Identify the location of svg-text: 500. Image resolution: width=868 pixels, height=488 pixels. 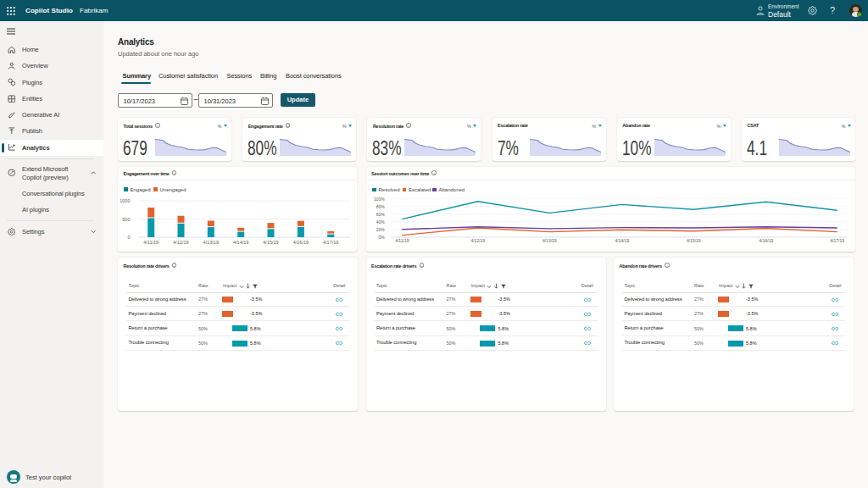
(125, 219).